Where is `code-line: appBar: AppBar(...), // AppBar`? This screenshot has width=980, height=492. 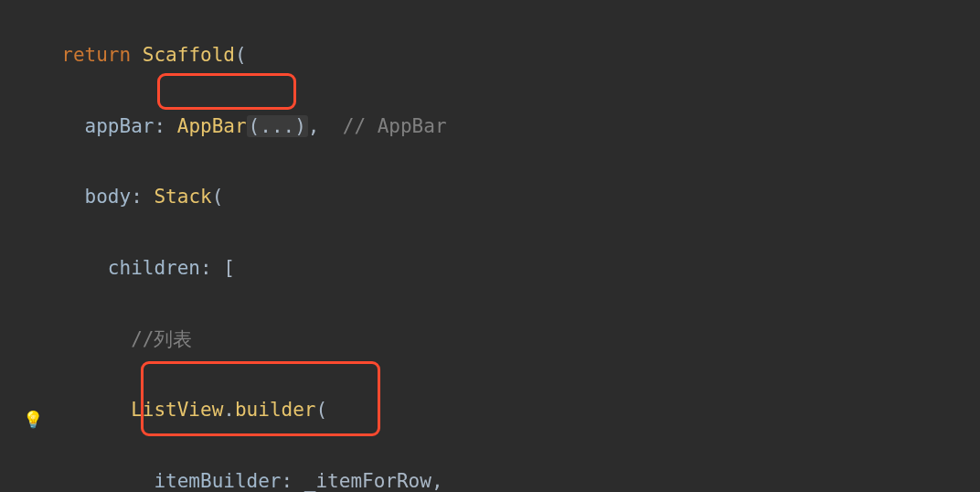 code-line: appBar: AppBar(...), // AppBar is located at coordinates (386, 126).